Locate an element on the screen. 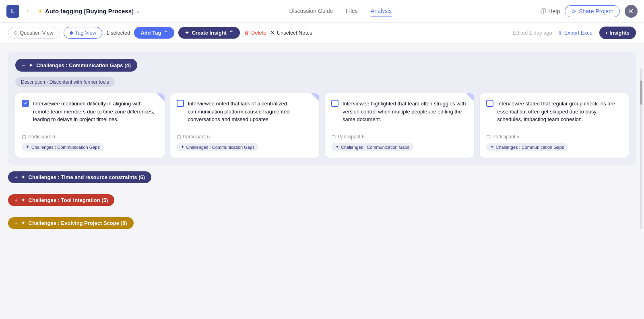 The height and width of the screenshot is (319, 644). tag-badge-3: ✦ Challenges : Communication Gaps is located at coordinates (372, 147).